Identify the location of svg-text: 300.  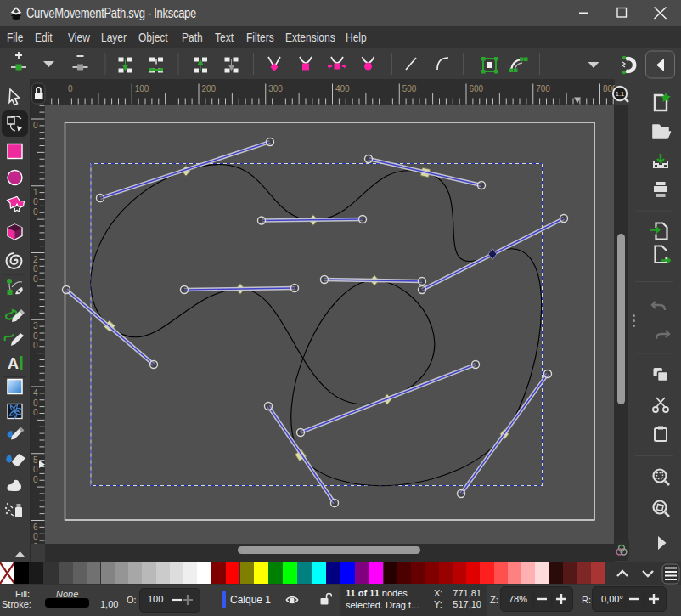
(275, 88).